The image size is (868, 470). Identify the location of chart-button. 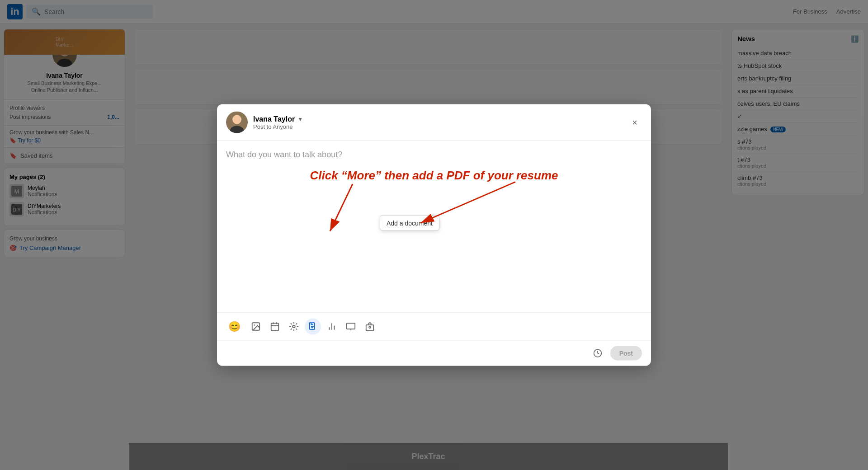
(332, 327).